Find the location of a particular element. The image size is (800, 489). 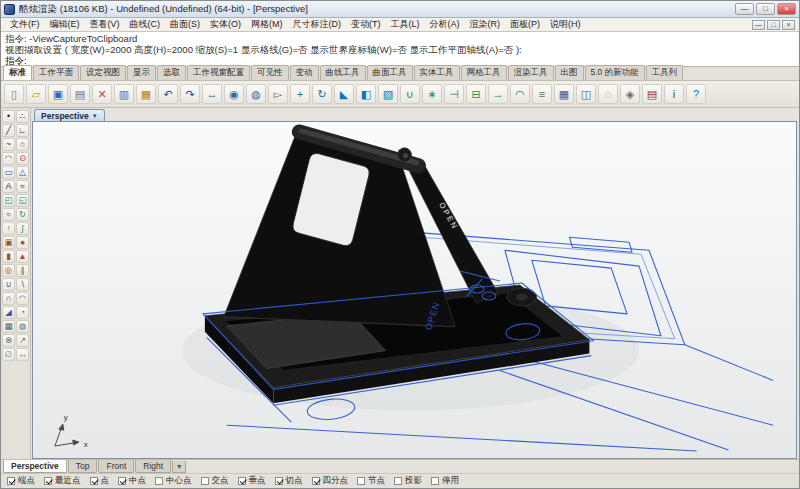

osnap-toggle: 垂点 is located at coordinates (252, 481).